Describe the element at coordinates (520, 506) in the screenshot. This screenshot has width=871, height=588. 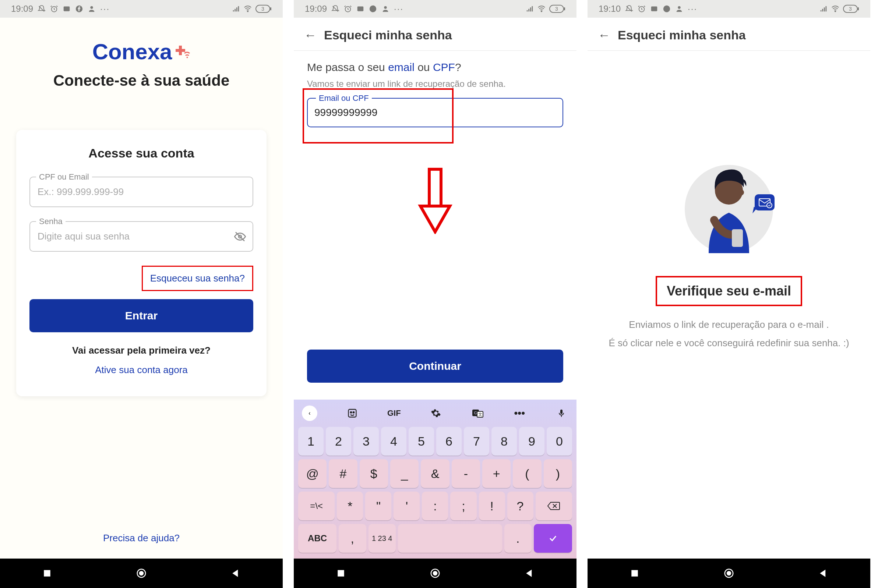
I see `key-question: ?` at that location.